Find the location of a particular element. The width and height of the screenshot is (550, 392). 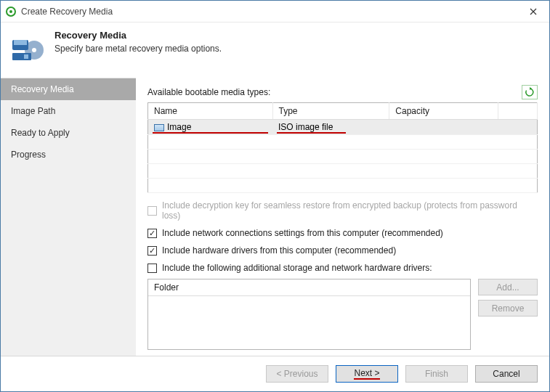

refresh-icon is located at coordinates (530, 92).